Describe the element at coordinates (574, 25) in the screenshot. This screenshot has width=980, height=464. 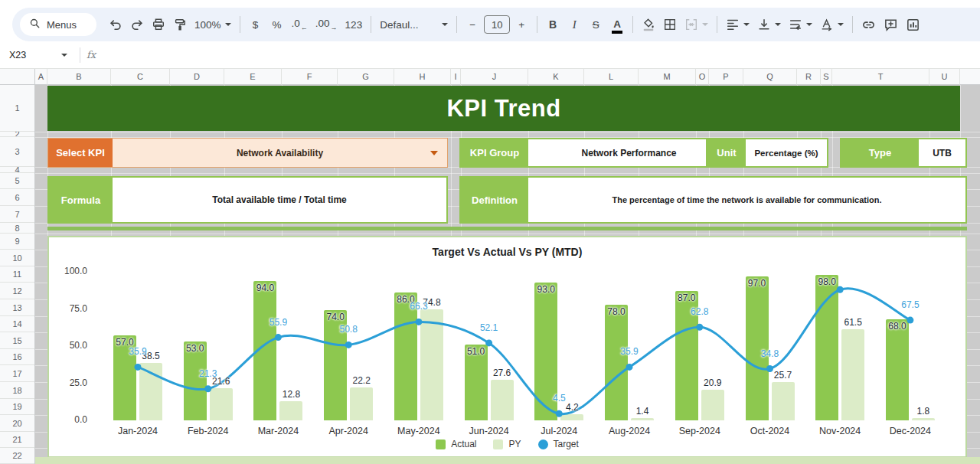
I see `italic-button: I` at that location.